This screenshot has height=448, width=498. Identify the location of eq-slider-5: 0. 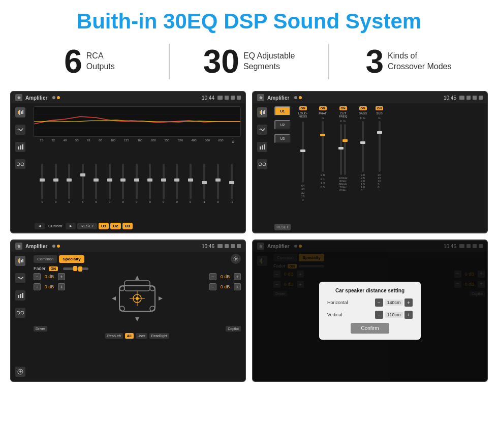
(110, 183).